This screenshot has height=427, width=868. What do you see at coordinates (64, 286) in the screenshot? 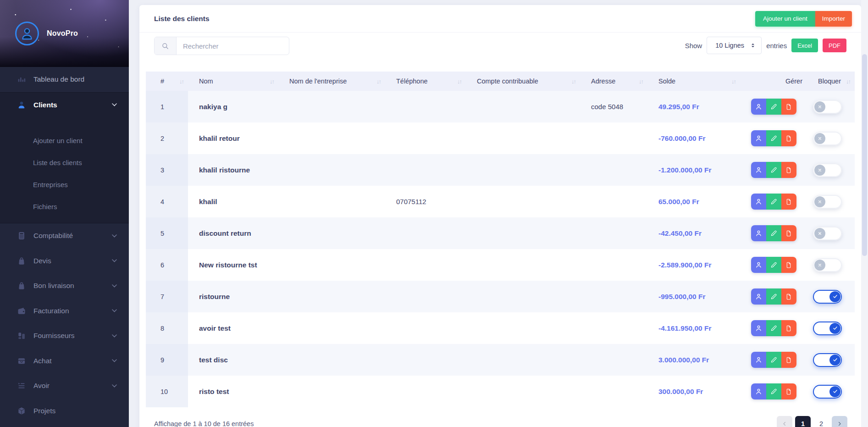
I see `sidebar-item-bon-livraison: Bon livraison` at bounding box center [64, 286].